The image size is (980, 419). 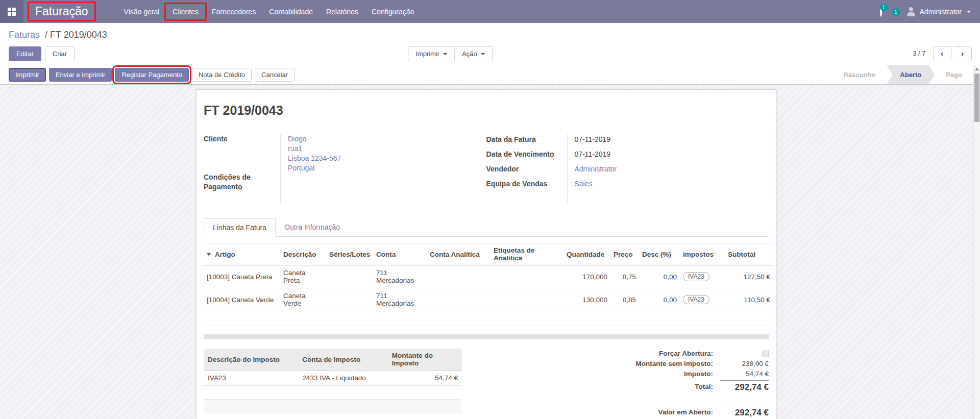 I want to click on lines-header-row: Artigo Descrição Séries/Lotes Conta Cont…, so click(x=488, y=254).